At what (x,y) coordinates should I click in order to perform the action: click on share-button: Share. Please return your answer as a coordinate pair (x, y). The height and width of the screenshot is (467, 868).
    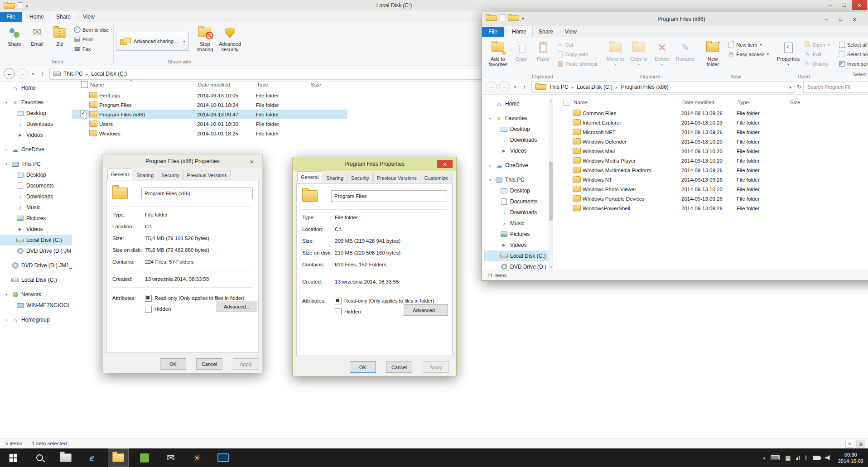
    Looking at the image, I should click on (14, 42).